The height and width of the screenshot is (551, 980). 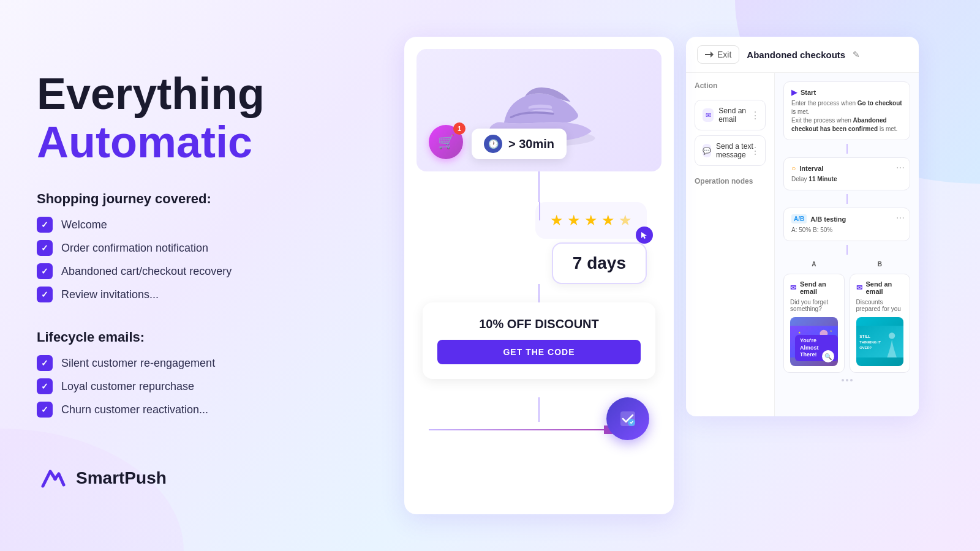 I want to click on email-preview-a: ✉ Send an email Did you forget something…, so click(x=814, y=323).